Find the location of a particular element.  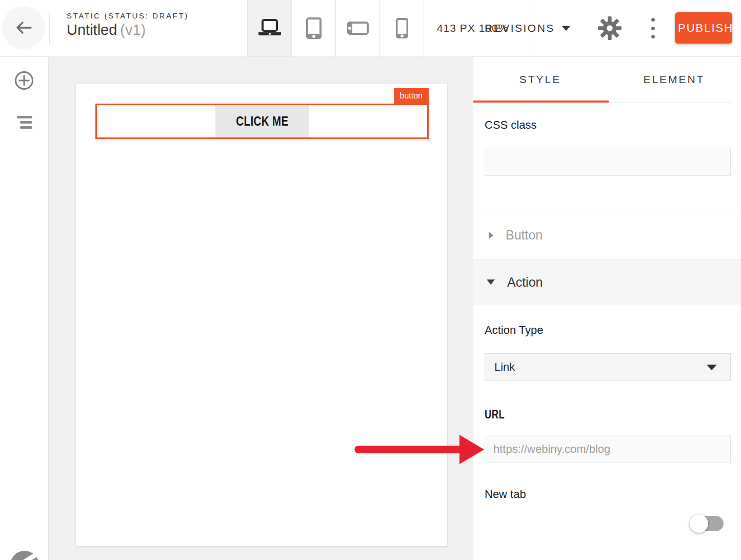

action-type-label: Action Type is located at coordinates (514, 330).